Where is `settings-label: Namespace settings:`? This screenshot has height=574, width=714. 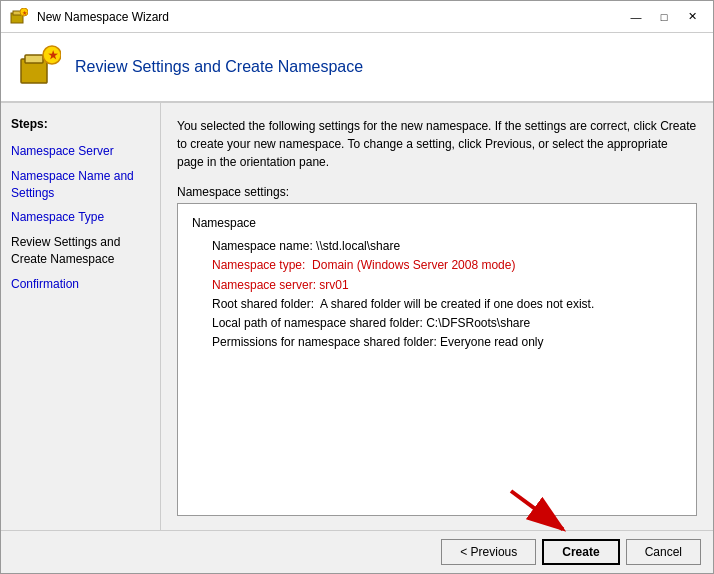
settings-label: Namespace settings: is located at coordinates (437, 192).